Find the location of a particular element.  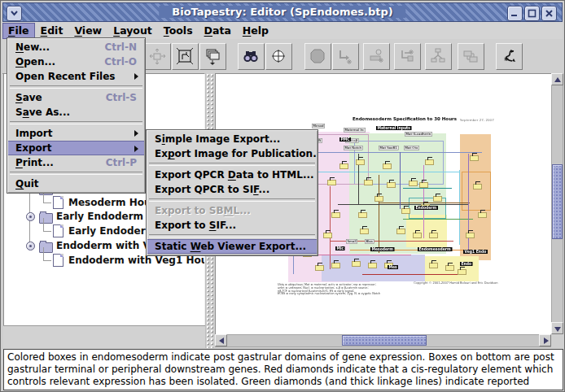

chevron-down-icon is located at coordinates (15, 13).